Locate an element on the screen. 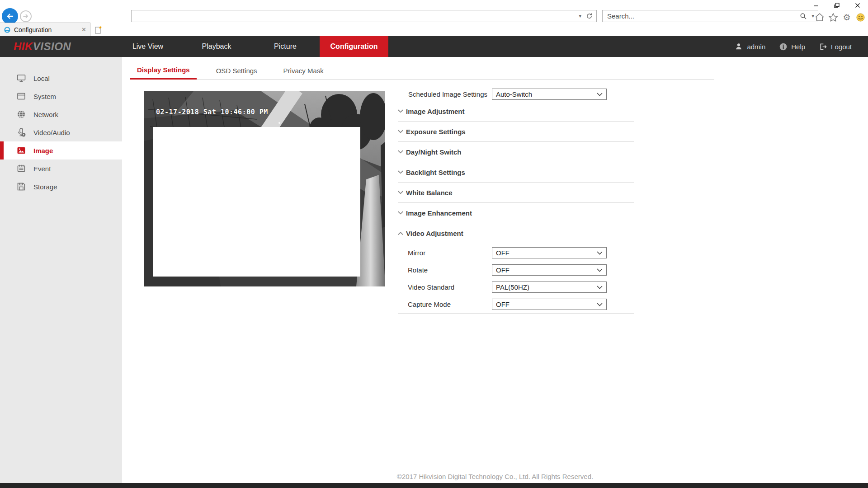 The image size is (868, 488). logo-vision-text: VISION is located at coordinates (52, 47).